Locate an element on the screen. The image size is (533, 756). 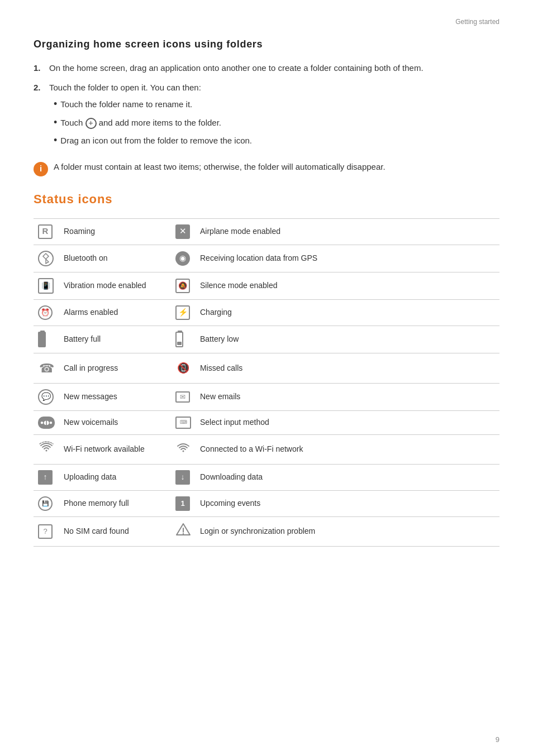
label-emails: New emails is located at coordinates (348, 396).